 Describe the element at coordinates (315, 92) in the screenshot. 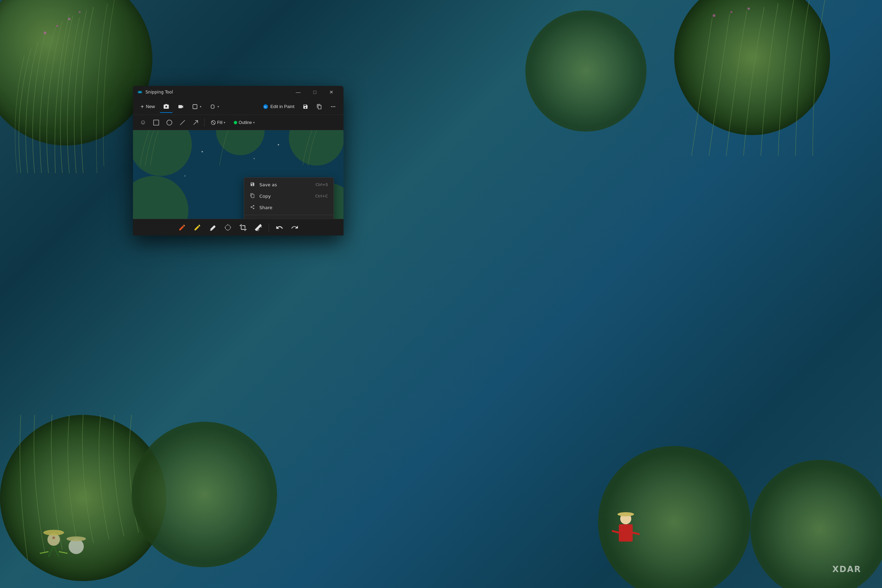

I see `maximize-button: □` at that location.